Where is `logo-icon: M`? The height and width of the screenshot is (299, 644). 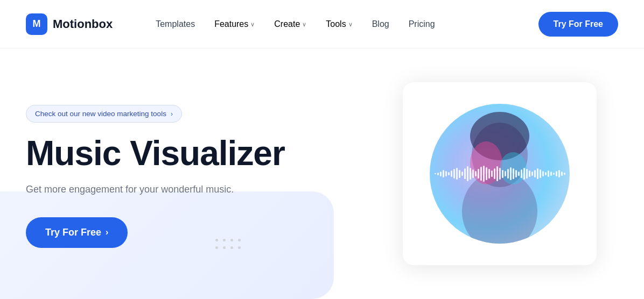
logo-icon: M is located at coordinates (37, 24).